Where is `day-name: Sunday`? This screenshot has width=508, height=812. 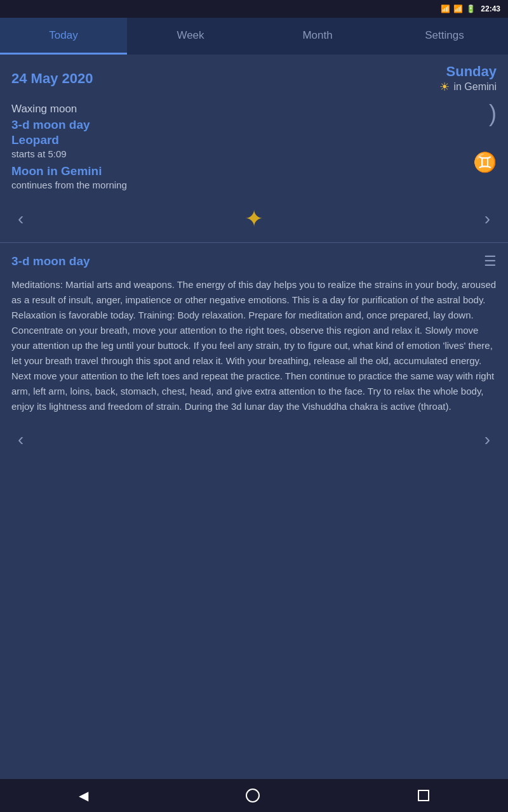
day-name: Sunday is located at coordinates (468, 72).